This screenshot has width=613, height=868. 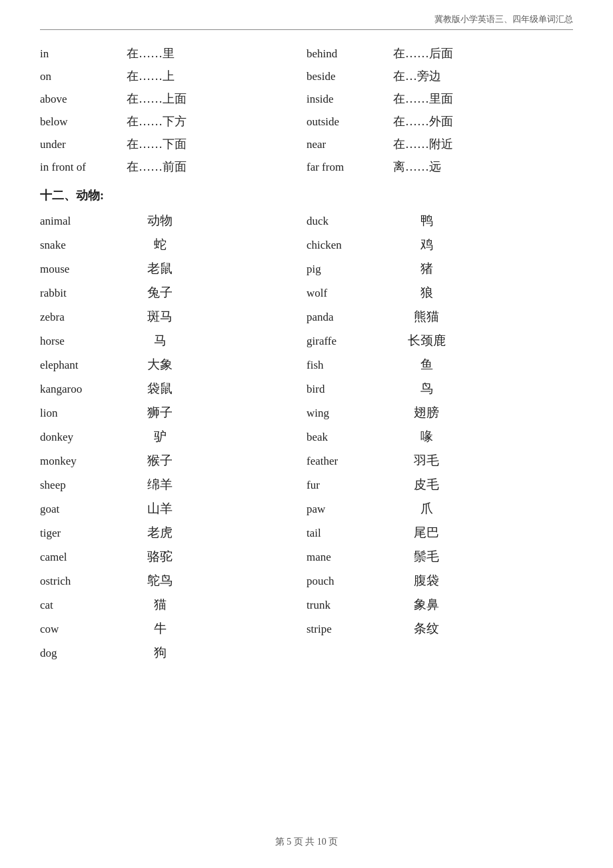 What do you see at coordinates (353, 581) in the screenshot?
I see `animal-en: pouch` at bounding box center [353, 581].